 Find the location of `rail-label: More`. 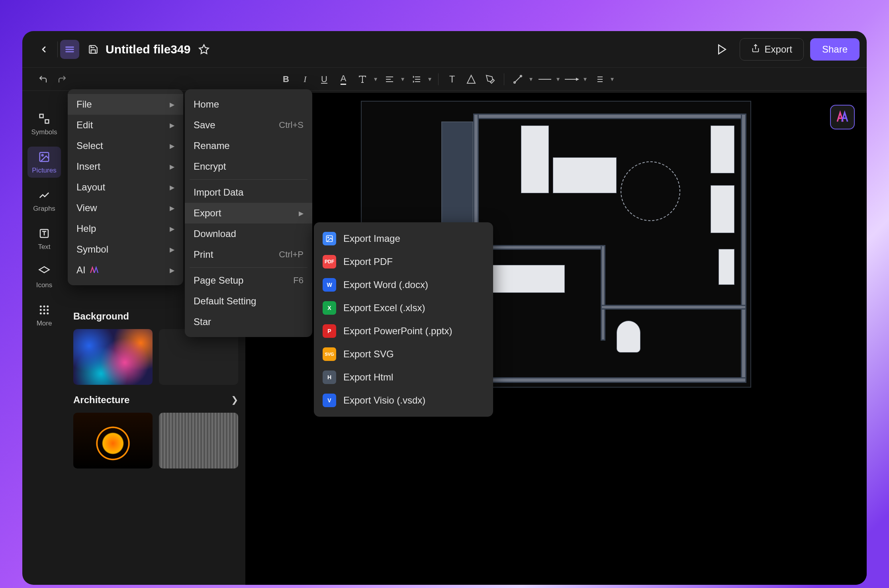

rail-label: More is located at coordinates (45, 323).